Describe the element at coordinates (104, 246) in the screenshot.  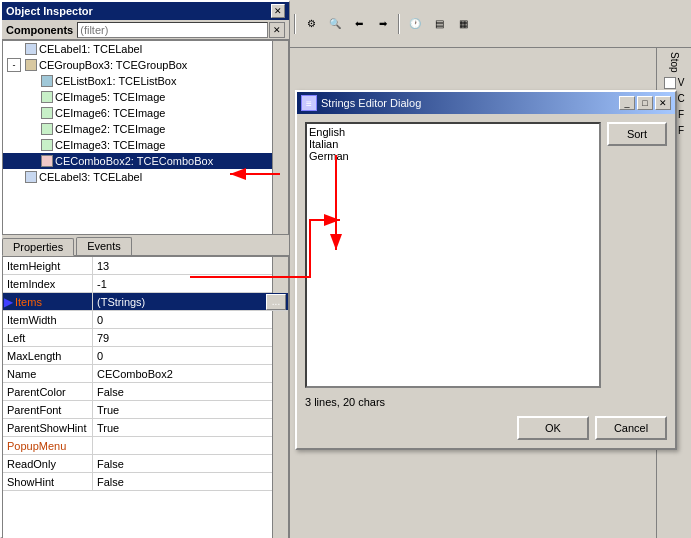
I see `tab-events: Events` at that location.